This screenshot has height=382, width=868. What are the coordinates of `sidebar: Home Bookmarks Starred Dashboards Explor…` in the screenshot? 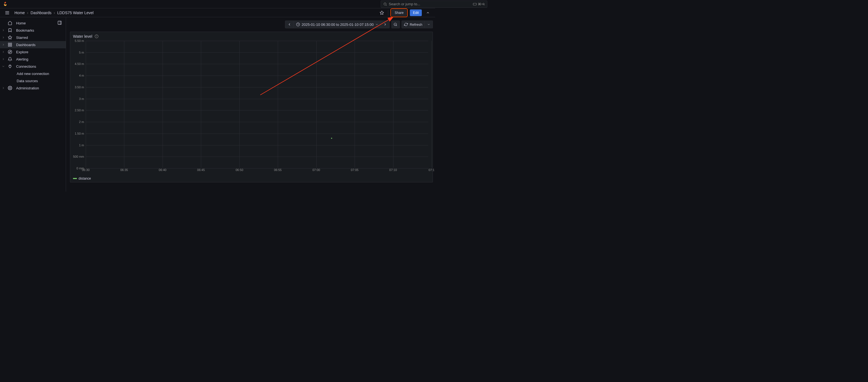 It's located at (33, 105).